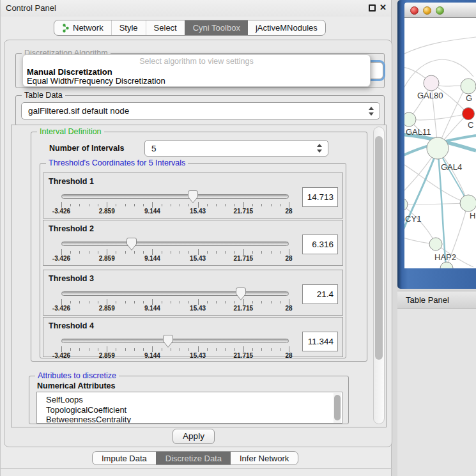  I want to click on tab-infer-network: Infer Network, so click(265, 458).